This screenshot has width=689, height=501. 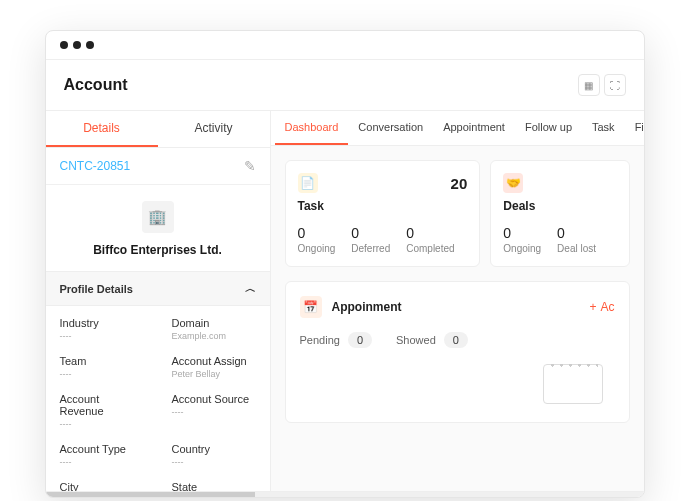 What do you see at coordinates (96, 289) in the screenshot?
I see `section-title: Profile Details` at bounding box center [96, 289].